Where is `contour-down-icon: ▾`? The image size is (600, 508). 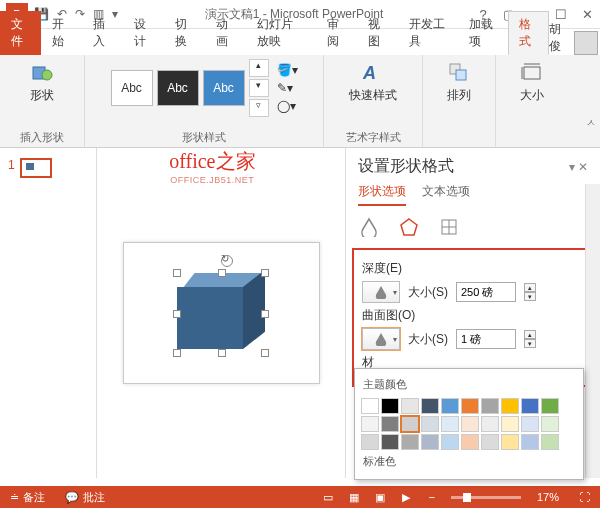
contour-down-icon: ▾ is located at coordinates (530, 344).